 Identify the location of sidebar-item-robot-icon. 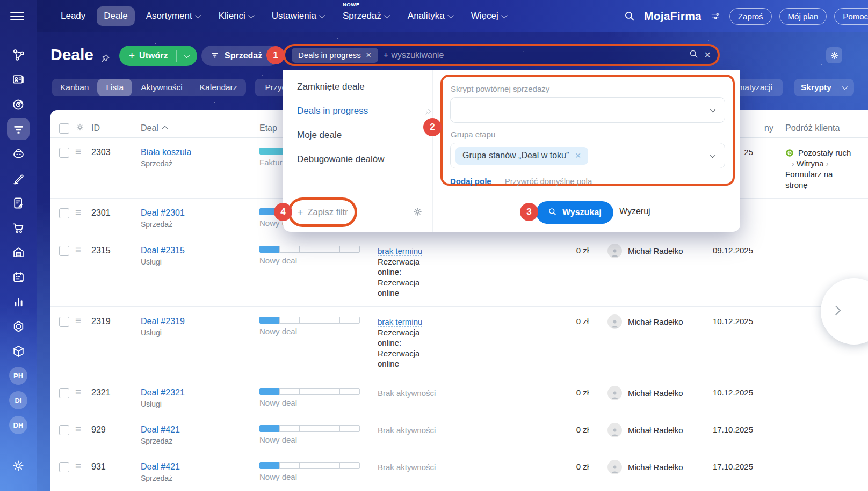
(18, 153).